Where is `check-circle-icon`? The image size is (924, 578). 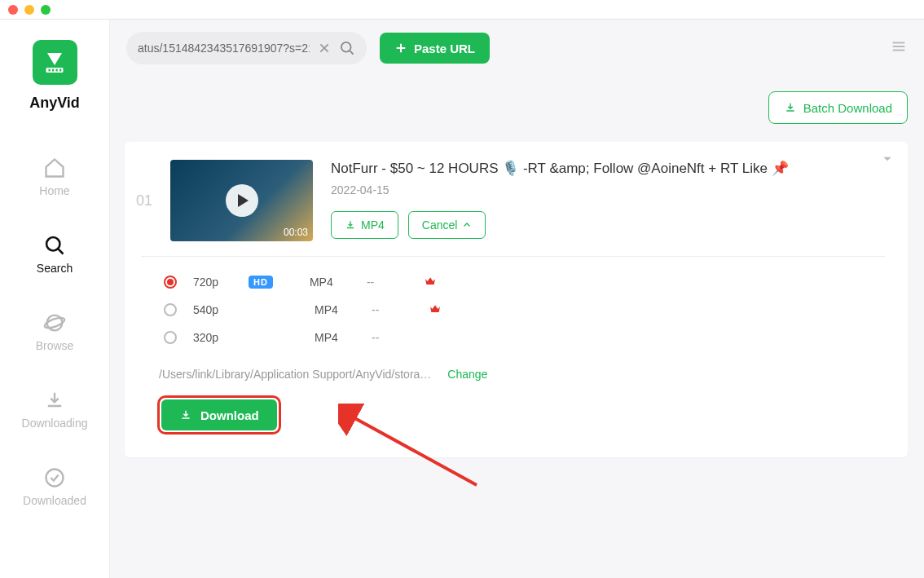 check-circle-icon is located at coordinates (55, 478).